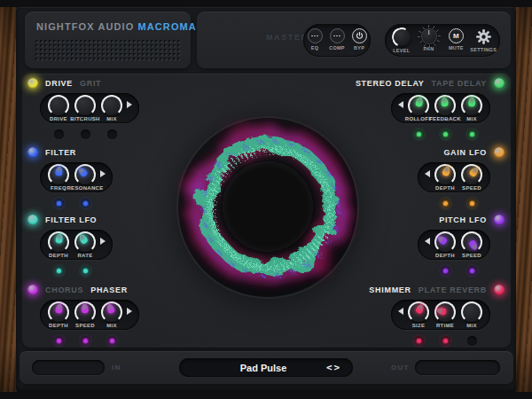  I want to click on filter-lfo-led, so click(33, 220).